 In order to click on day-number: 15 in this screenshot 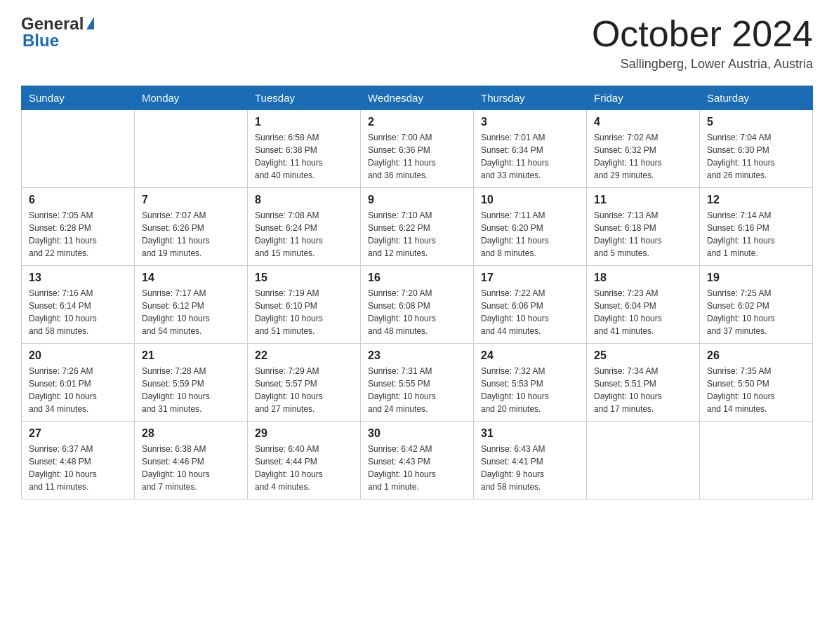, I will do `click(304, 278)`.